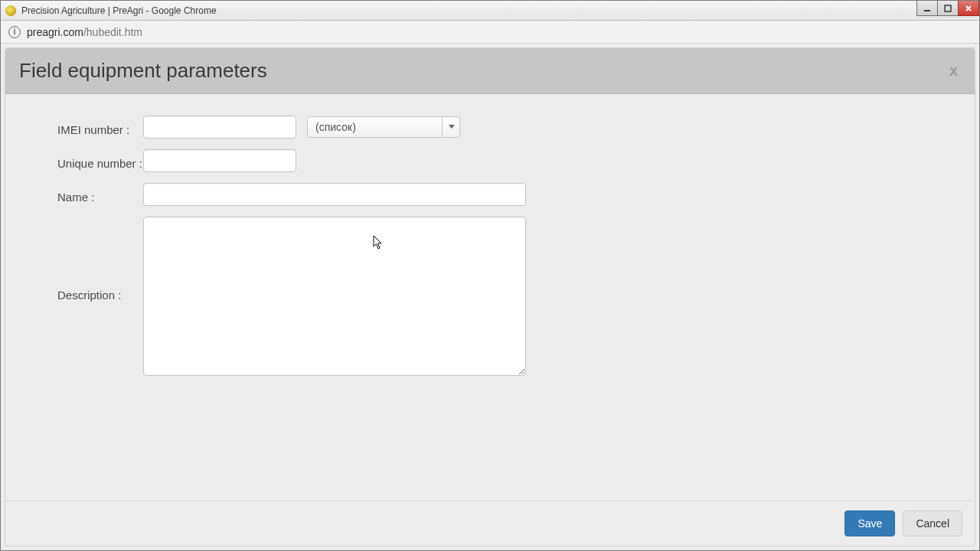  What do you see at coordinates (870, 523) in the screenshot?
I see `save-button: Save` at bounding box center [870, 523].